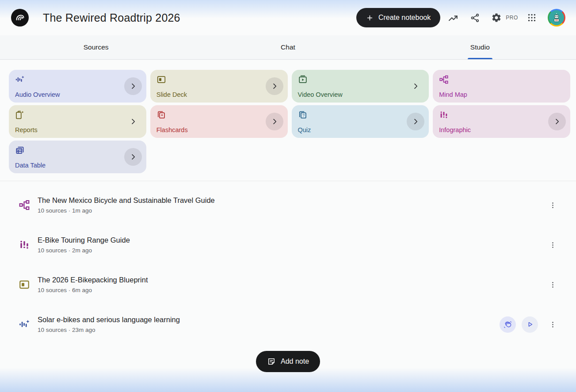  Describe the element at coordinates (96, 47) in the screenshot. I see `tab-sources-label: Sources` at that location.